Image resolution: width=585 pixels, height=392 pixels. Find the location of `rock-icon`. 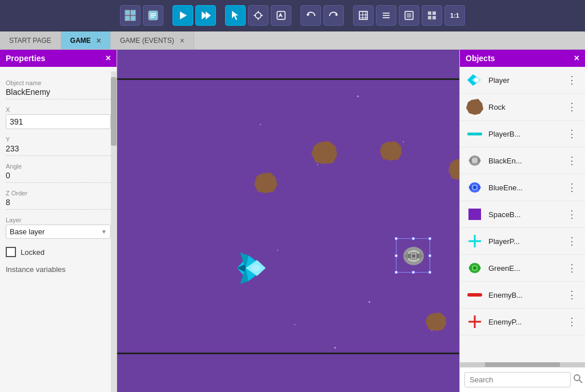

rock-icon is located at coordinates (475, 107).